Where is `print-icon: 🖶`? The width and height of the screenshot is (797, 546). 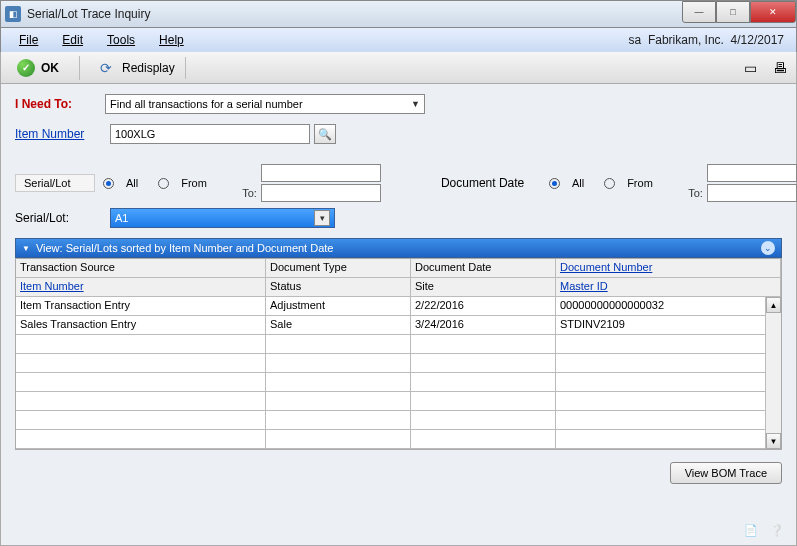
print-icon: 🖶 is located at coordinates (780, 68).